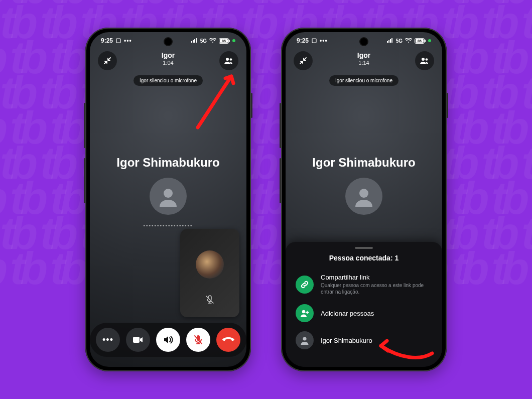 Image resolution: width=532 pixels, height=399 pixels. Describe the element at coordinates (168, 61) in the screenshot. I see `top-controls: Igor 1:04` at that location.